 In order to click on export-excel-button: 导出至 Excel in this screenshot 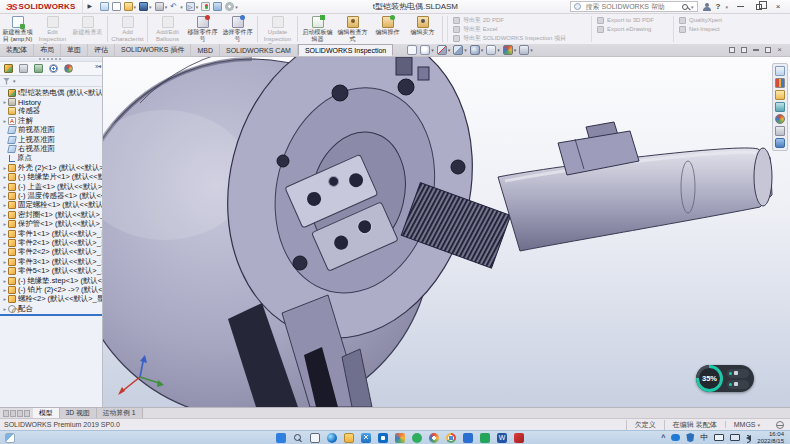, I will do `click(519, 29)`.